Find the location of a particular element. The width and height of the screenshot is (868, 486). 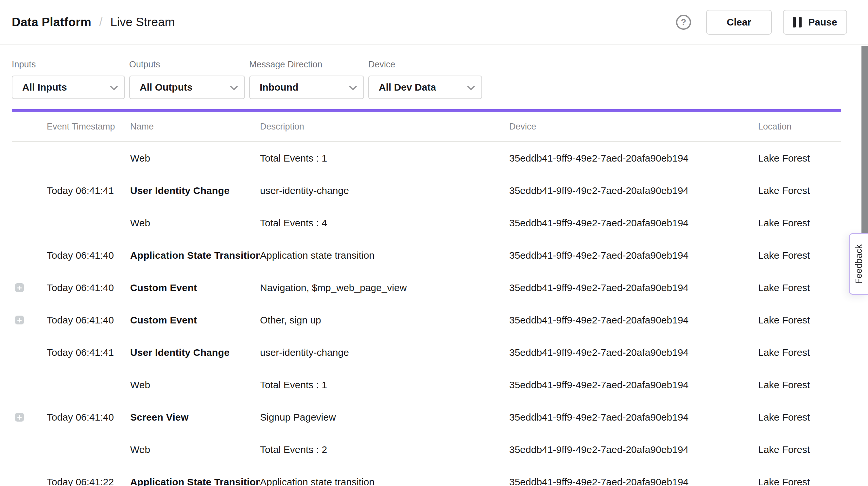

top-bar: Data Platform / Live Stream ? Clear Paus… is located at coordinates (434, 23).